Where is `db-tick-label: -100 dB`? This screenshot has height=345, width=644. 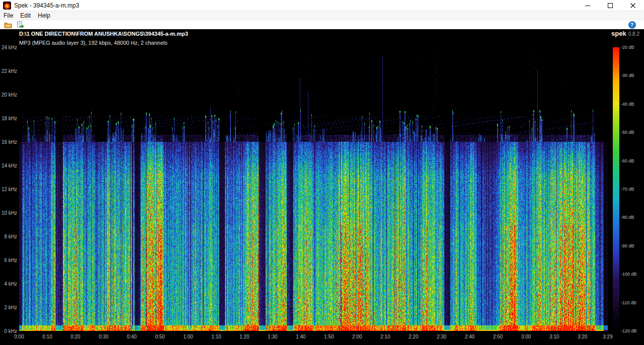 db-tick-label: -100 dB is located at coordinates (629, 274).